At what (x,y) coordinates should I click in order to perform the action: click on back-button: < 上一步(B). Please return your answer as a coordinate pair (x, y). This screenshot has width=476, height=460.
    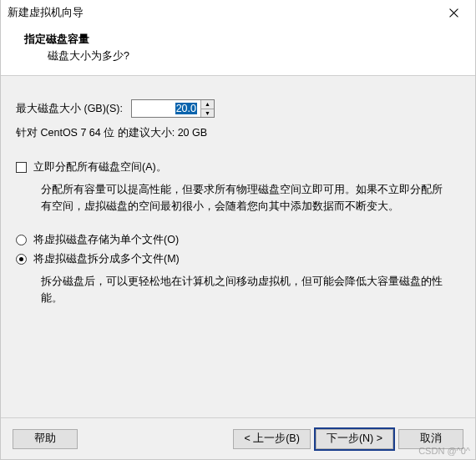
    Looking at the image, I should click on (271, 439).